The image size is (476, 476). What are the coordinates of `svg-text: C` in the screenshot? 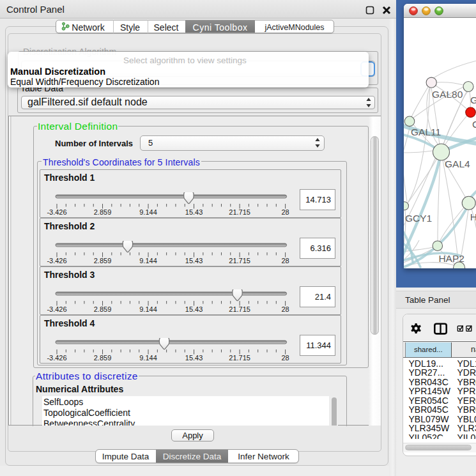 It's located at (474, 124).